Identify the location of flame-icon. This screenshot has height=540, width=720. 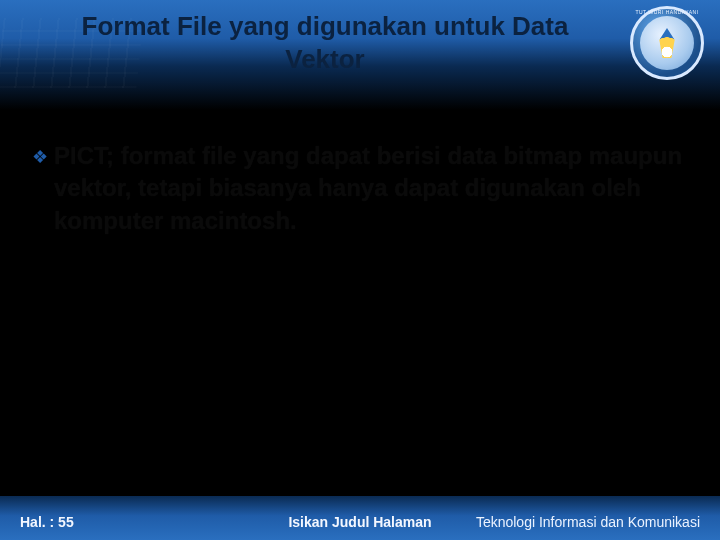
(667, 43).